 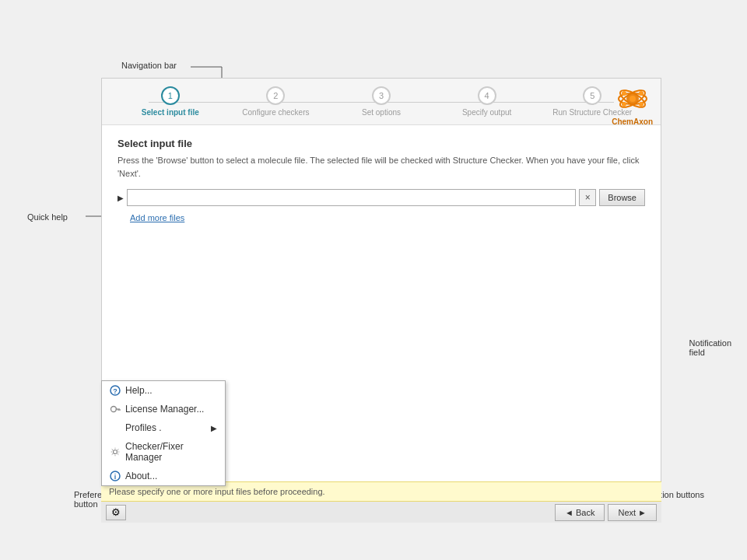 What do you see at coordinates (381, 166) in the screenshot?
I see `section-desc: Press the 'Browse' button to select a mo…` at bounding box center [381, 166].